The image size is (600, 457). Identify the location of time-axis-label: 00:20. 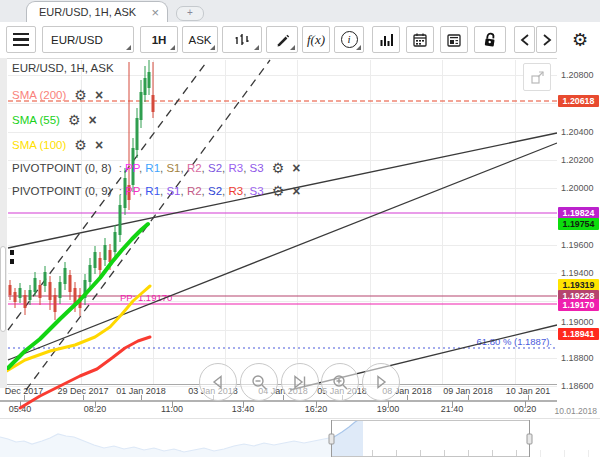
(526, 409).